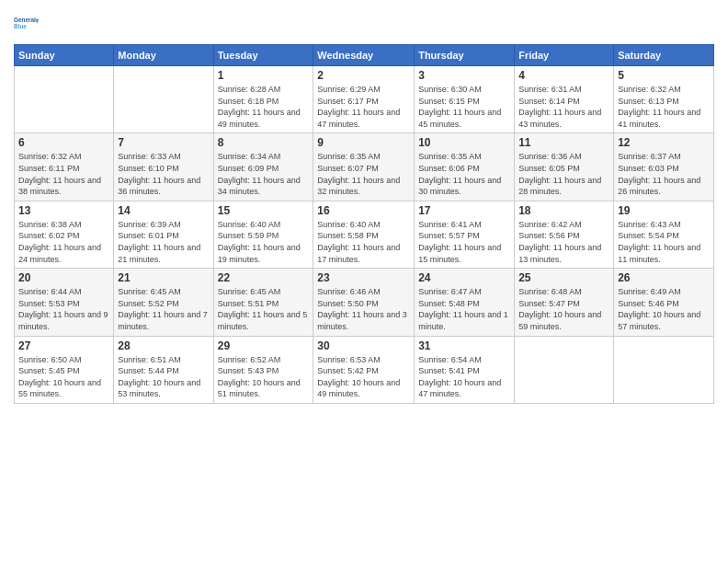  I want to click on header: GeneralBlue, so click(364, 23).